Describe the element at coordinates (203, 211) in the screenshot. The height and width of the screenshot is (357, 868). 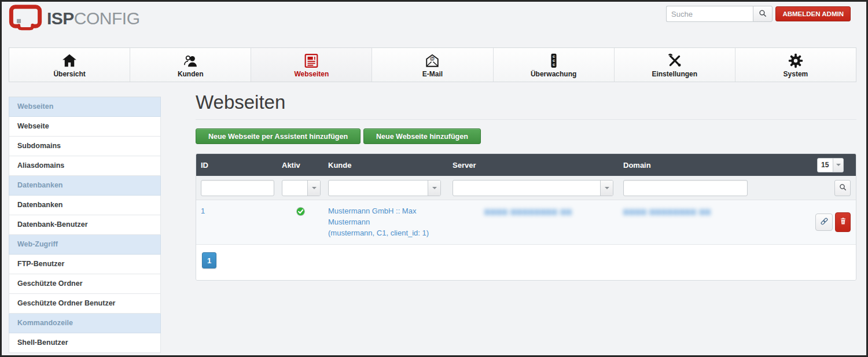
I see `row-id-link: 1` at that location.